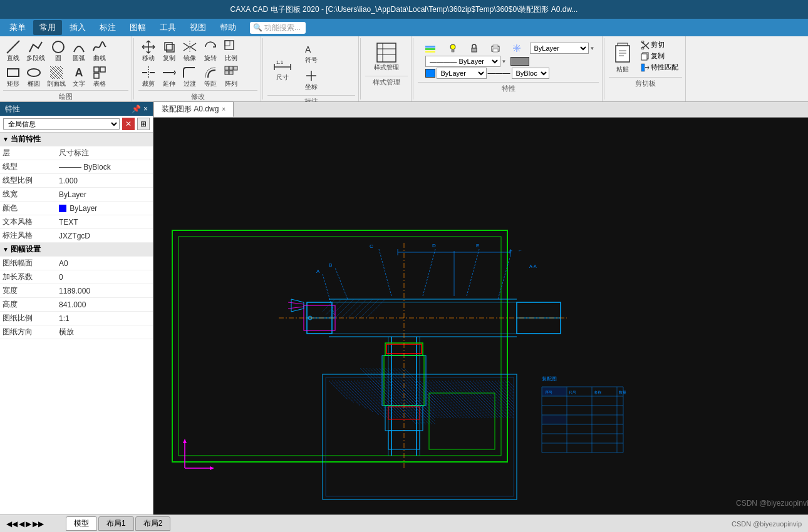 The height and width of the screenshot is (532, 808). I want to click on freeze-btn, so click(517, 48).